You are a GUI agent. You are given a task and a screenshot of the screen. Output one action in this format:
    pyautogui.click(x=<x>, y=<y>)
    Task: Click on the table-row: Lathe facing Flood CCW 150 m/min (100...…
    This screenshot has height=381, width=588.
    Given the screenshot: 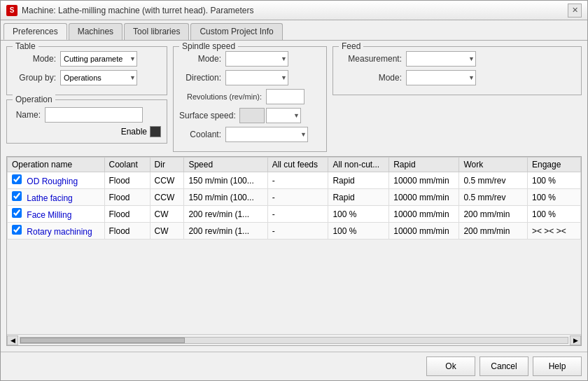 What is the action you would take?
    pyautogui.click(x=294, y=198)
    